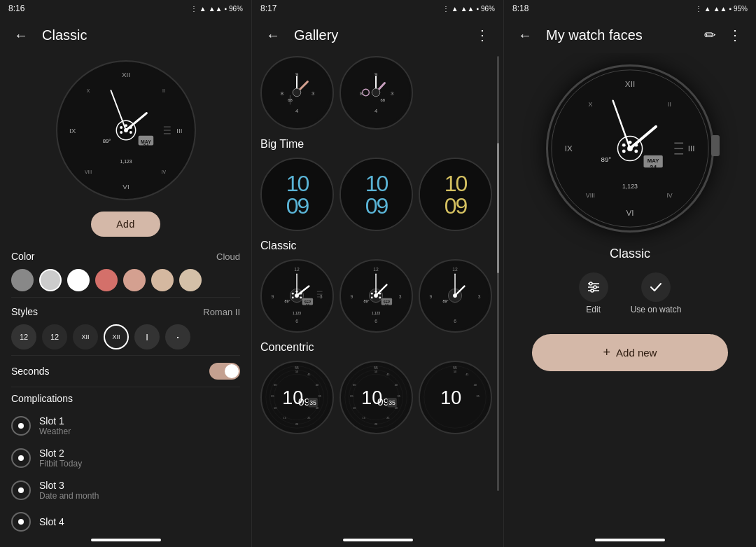 The image size is (756, 547). Describe the element at coordinates (710, 35) in the screenshot. I see `edit-icon-pencil: ✏` at that location.